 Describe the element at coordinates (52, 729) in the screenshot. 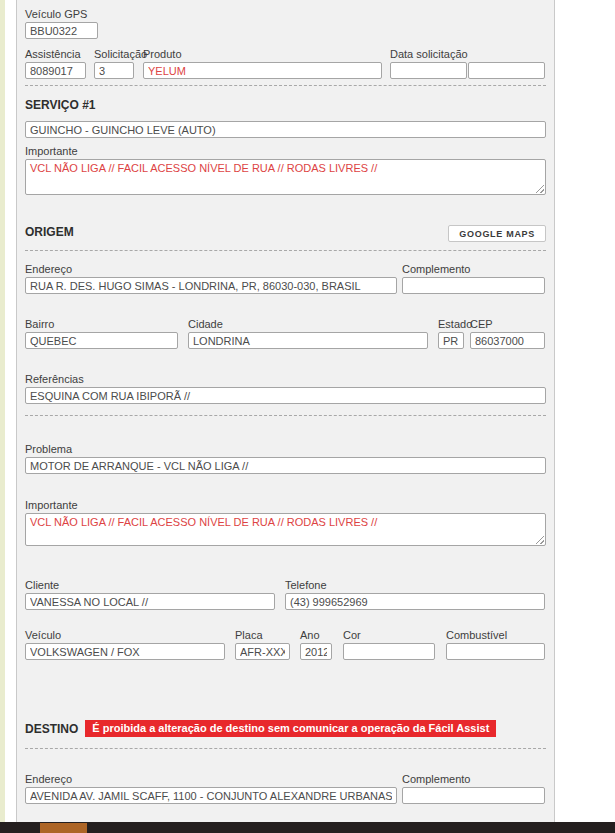

I see `destino-heading: DESTINO` at that location.